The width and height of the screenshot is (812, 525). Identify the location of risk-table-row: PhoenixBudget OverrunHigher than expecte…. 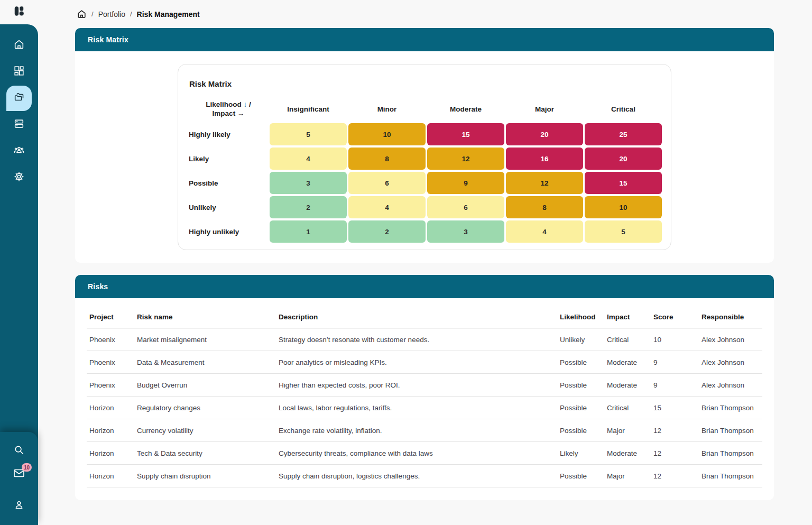
(425, 385).